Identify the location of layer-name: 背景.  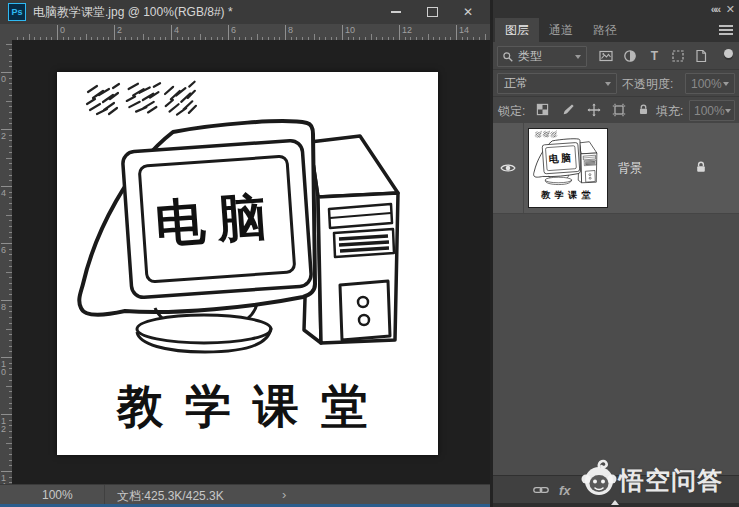
(630, 168).